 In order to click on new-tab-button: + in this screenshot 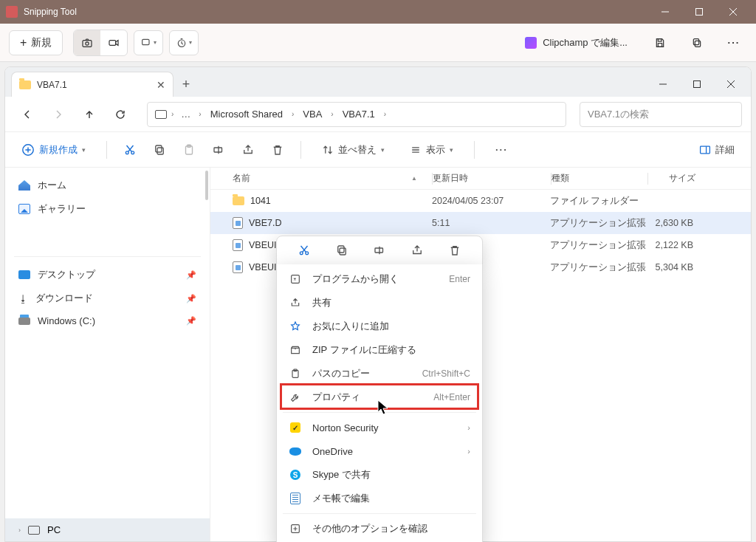, I will do `click(186, 84)`.